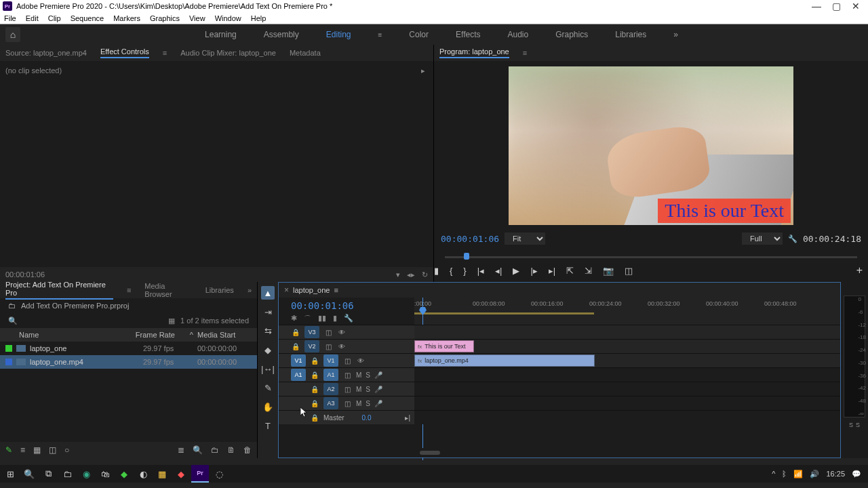 Image resolution: width=868 pixels, height=488 pixels. What do you see at coordinates (451, 271) in the screenshot?
I see `in-point-icon: {` at bounding box center [451, 271].